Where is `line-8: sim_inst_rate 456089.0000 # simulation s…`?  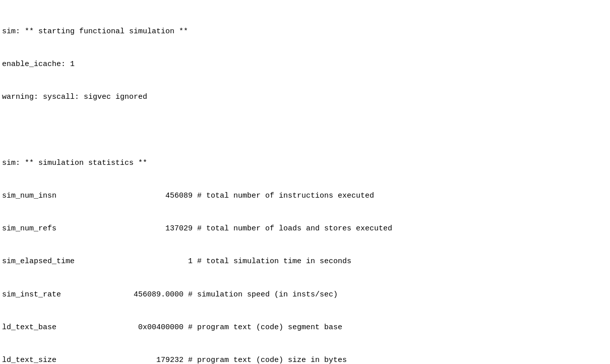 line-8: sim_inst_rate 456089.0000 # simulation s… is located at coordinates (305, 295).